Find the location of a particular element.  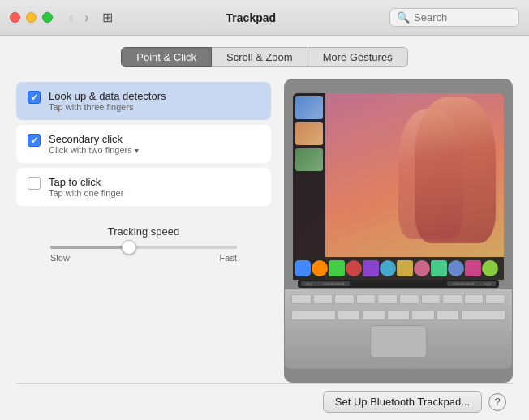

slider-labels: Slow Fast is located at coordinates (144, 258).